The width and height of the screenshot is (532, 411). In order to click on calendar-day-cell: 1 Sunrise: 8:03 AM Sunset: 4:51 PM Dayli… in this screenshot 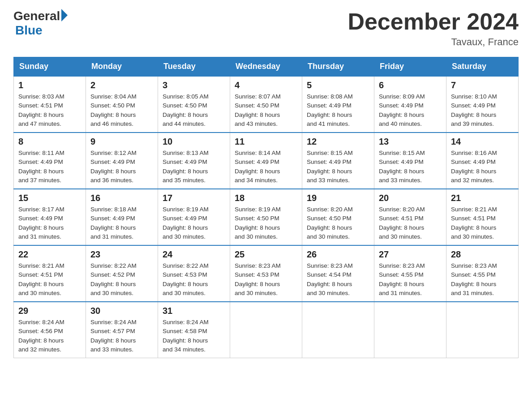, I will do `click(50, 104)`.